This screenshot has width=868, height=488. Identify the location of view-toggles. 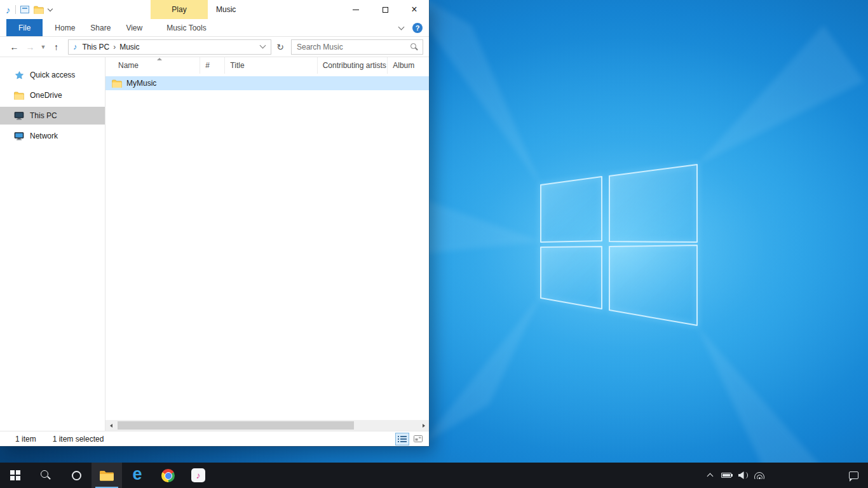
(410, 438).